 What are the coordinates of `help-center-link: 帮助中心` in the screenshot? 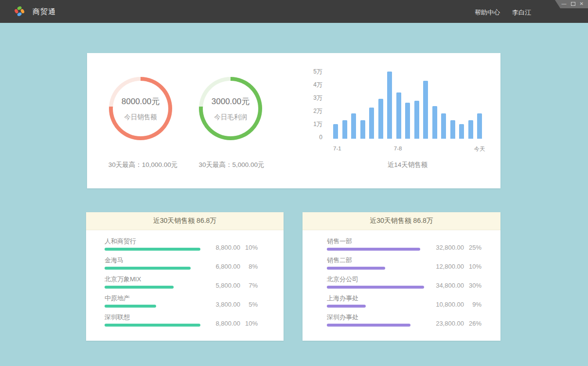 It's located at (487, 13).